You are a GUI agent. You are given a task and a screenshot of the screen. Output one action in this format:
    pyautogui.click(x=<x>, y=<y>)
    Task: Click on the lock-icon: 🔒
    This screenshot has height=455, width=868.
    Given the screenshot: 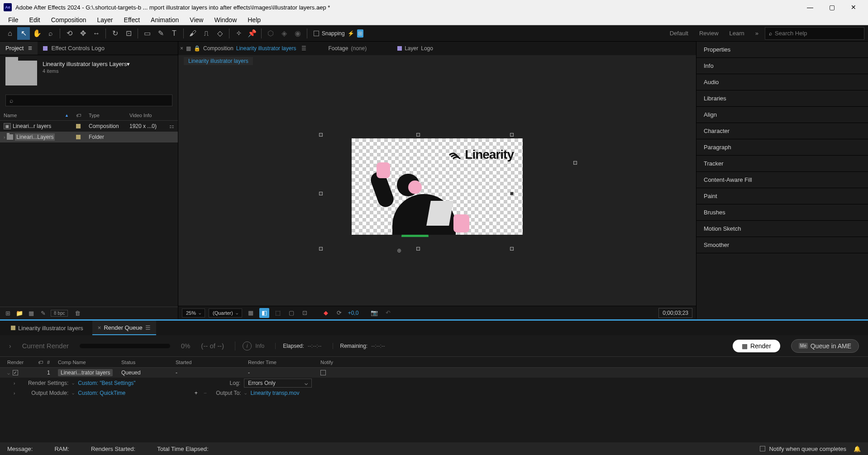 What is the action you would take?
    pyautogui.click(x=197, y=48)
    